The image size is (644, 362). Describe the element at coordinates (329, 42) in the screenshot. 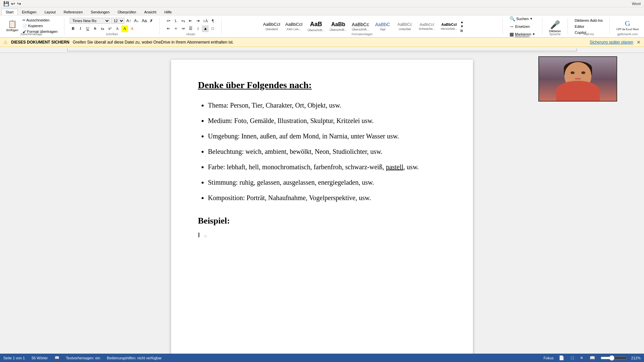

I see `notification-text: Greifen Sie überall auf diese Datei zu, …` at that location.